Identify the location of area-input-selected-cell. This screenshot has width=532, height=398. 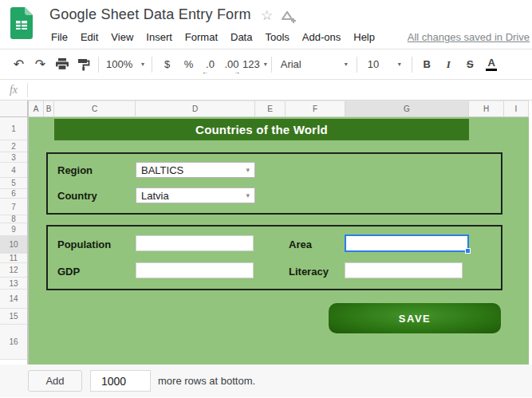
(407, 243).